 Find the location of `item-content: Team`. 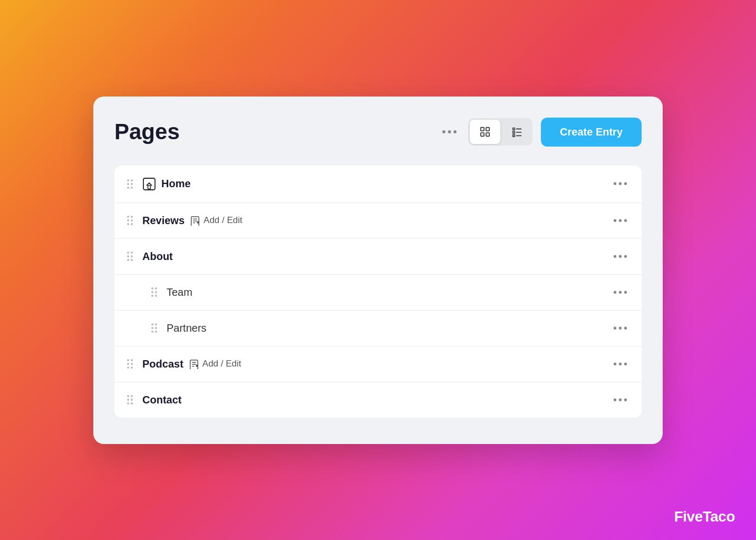

item-content: Team is located at coordinates (390, 292).